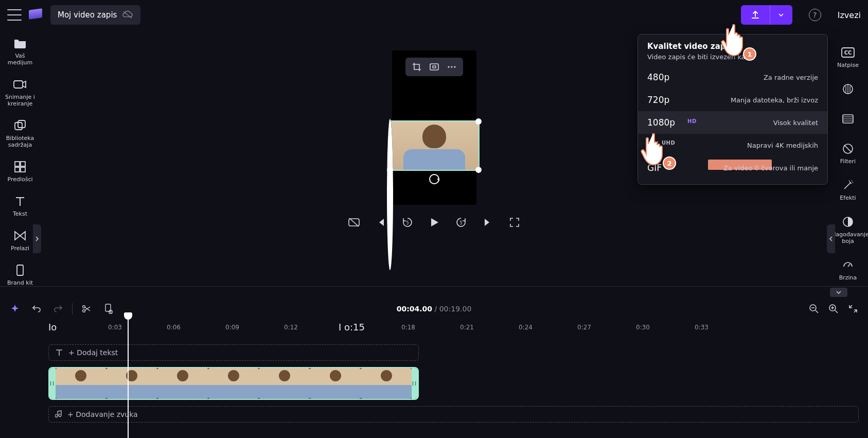 This screenshot has height=438, width=868. I want to click on project-title: Moj video zapis, so click(96, 15).